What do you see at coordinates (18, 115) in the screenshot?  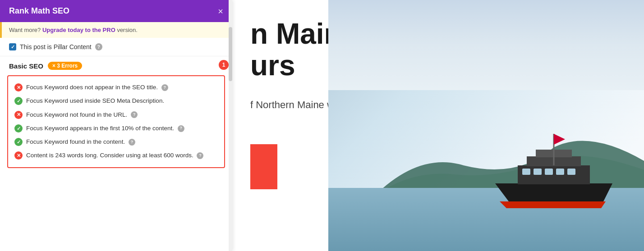 I see `error-icon-3: ✕` at bounding box center [18, 115].